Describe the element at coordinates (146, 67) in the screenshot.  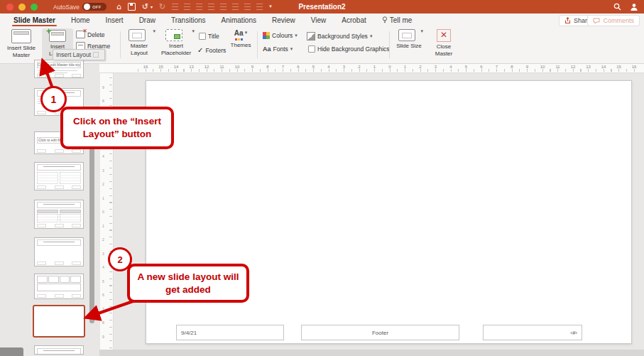
I see `ruler-number: 16` at that location.